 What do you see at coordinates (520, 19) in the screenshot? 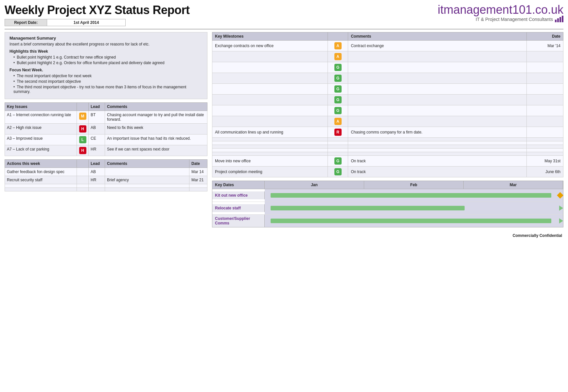
I see `brand-tagline: IT & Project Management Consultants` at bounding box center [520, 19].